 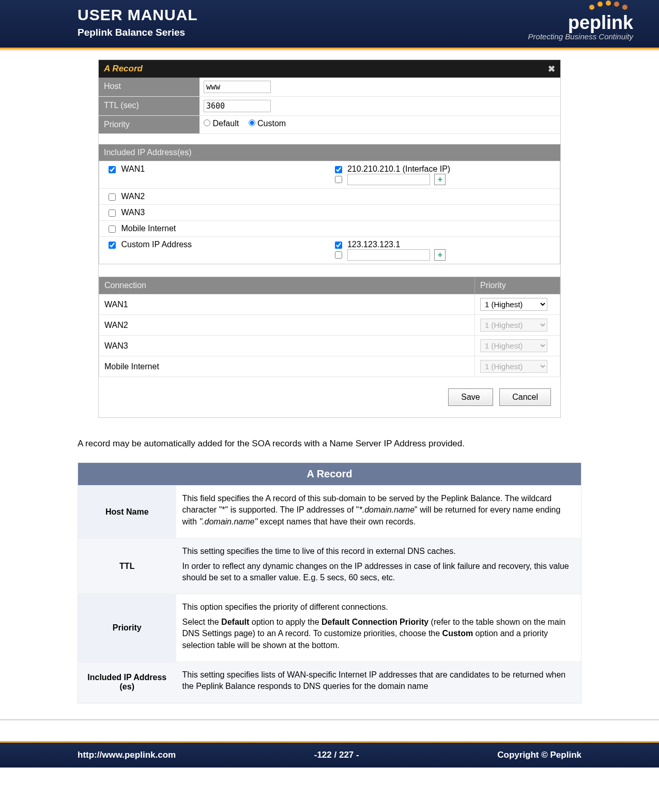 I want to click on manual-subtitle: Peplink Balance Series, so click(x=330, y=33).